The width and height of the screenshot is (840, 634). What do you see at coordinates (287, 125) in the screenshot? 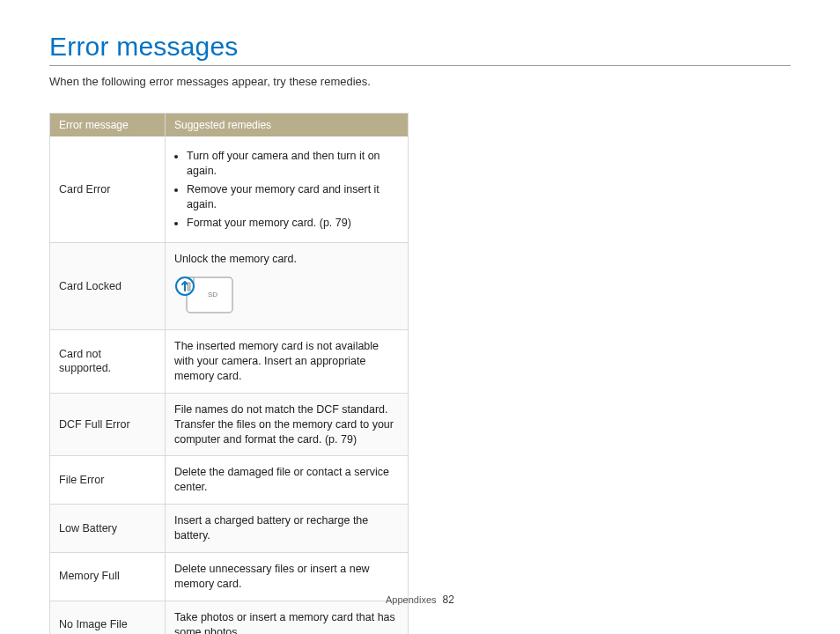
I see `header-suggested-remedies: Suggested remedies` at bounding box center [287, 125].